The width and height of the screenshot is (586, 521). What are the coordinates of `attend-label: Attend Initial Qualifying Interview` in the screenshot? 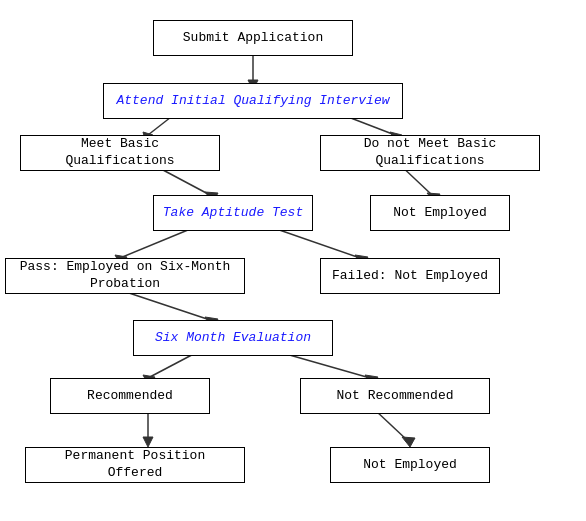 It's located at (252, 102).